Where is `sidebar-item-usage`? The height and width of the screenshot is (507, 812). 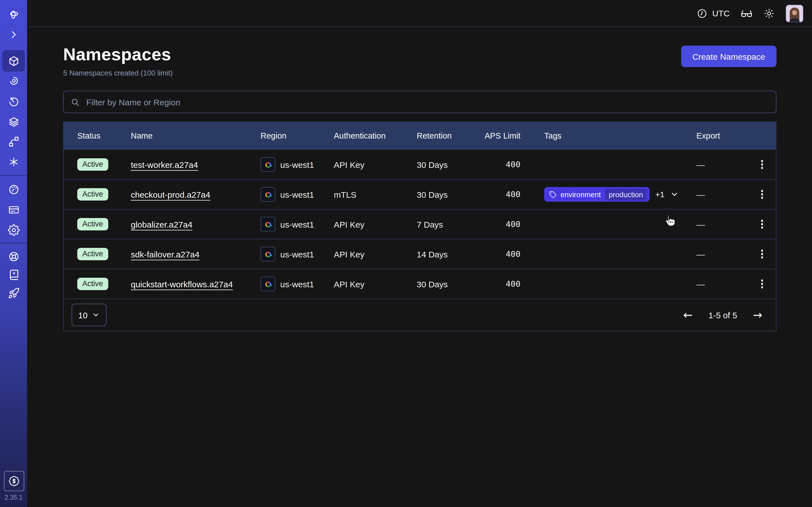 sidebar-item-usage is located at coordinates (13, 189).